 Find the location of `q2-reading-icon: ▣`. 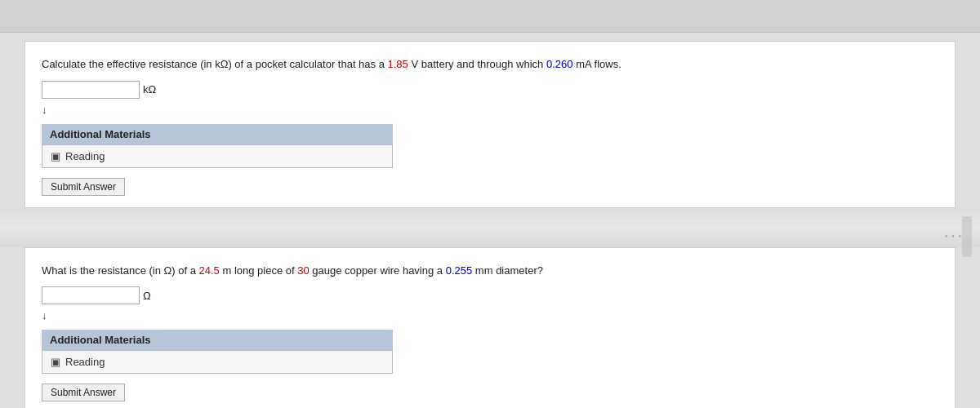

q2-reading-icon: ▣ is located at coordinates (56, 362).